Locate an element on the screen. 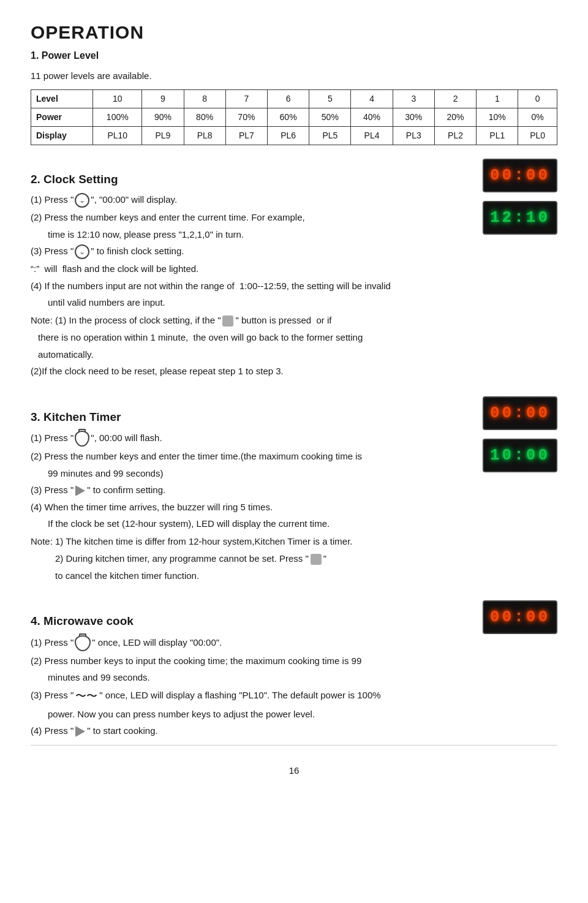  power-level-table: Level 10 9 8 7 6 5 4 3 2 1 0 Power 100% … is located at coordinates (294, 118).